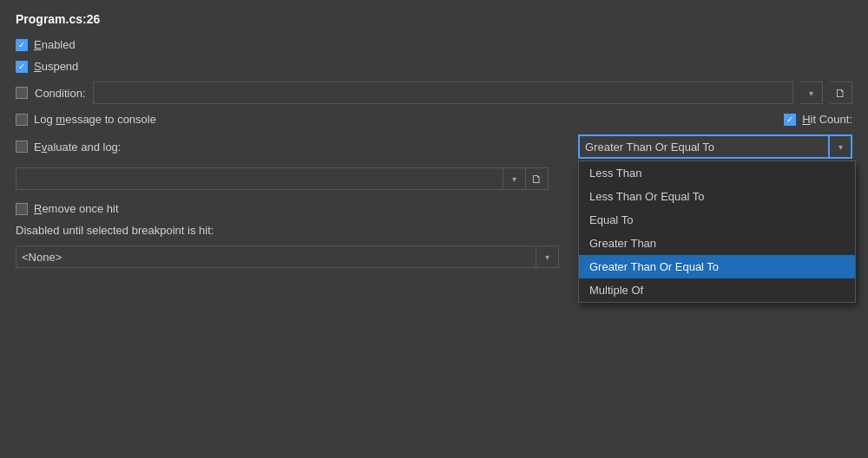 The width and height of the screenshot is (868, 458). I want to click on evaluate-checkbox, so click(22, 147).